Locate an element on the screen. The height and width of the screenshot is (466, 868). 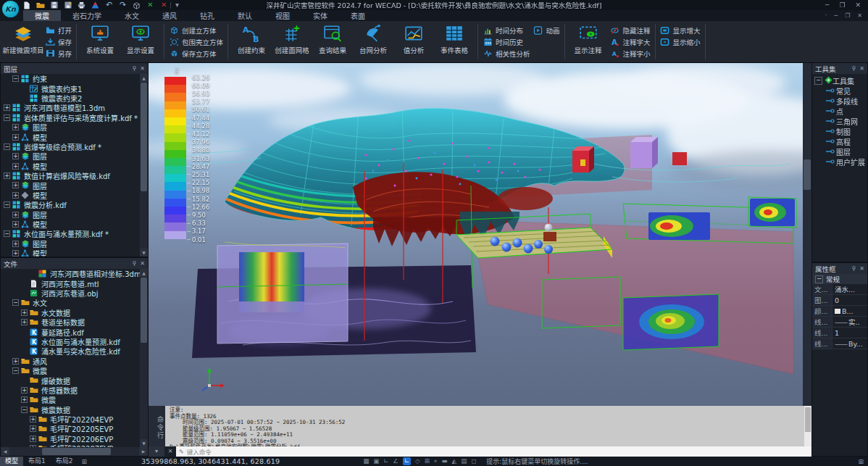
ribbon-button: 相关性分析 is located at coordinates (506, 54).